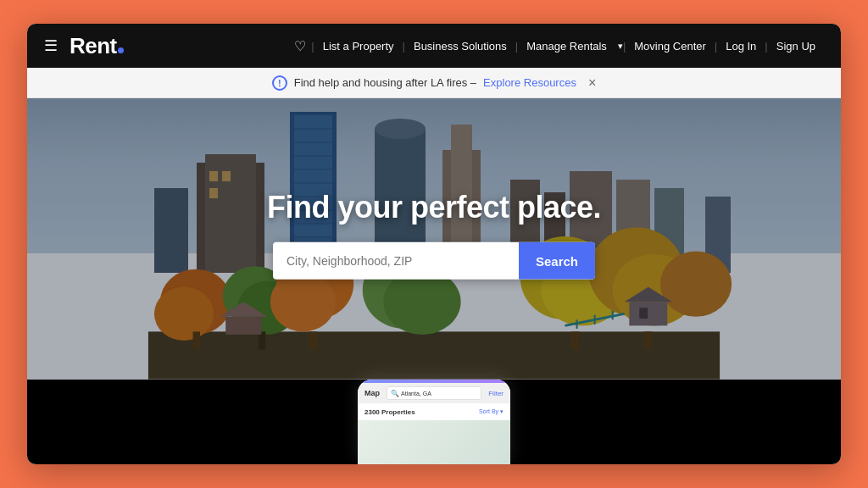  I want to click on logo: Rent, so click(97, 46).